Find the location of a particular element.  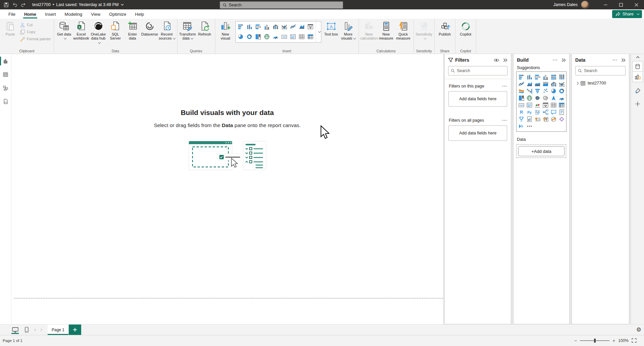

rail-format-icon is located at coordinates (638, 91).